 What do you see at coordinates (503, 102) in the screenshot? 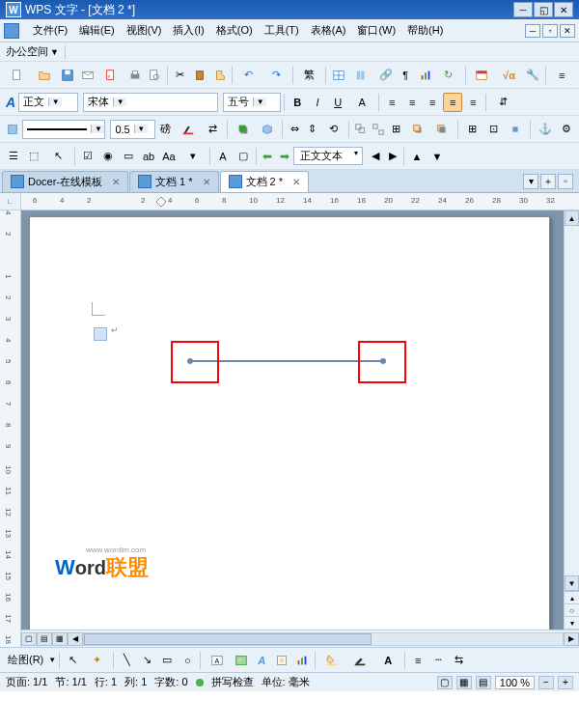
I see `line-spacing-button: ⇵` at bounding box center [503, 102].